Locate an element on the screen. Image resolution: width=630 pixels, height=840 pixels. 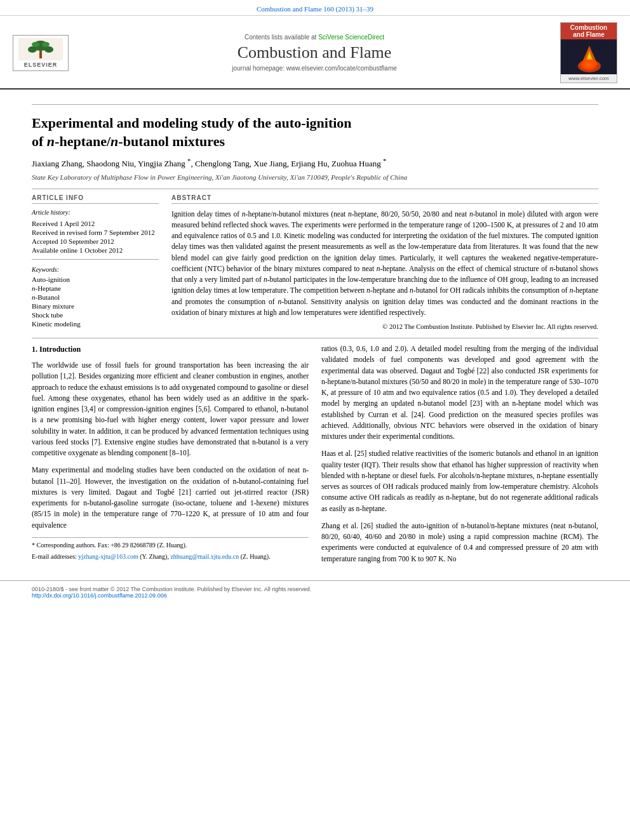
article-info-heading: ARTICLE INFO is located at coordinates (95, 199).